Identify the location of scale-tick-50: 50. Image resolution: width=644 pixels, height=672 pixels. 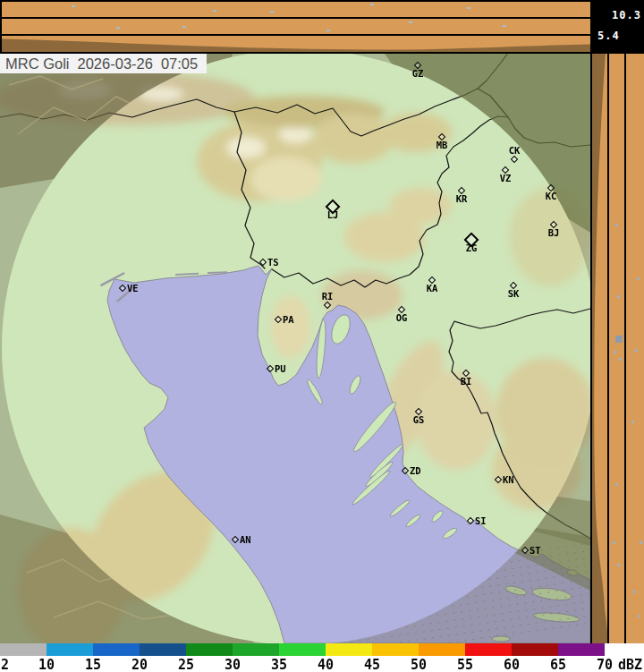
(419, 664).